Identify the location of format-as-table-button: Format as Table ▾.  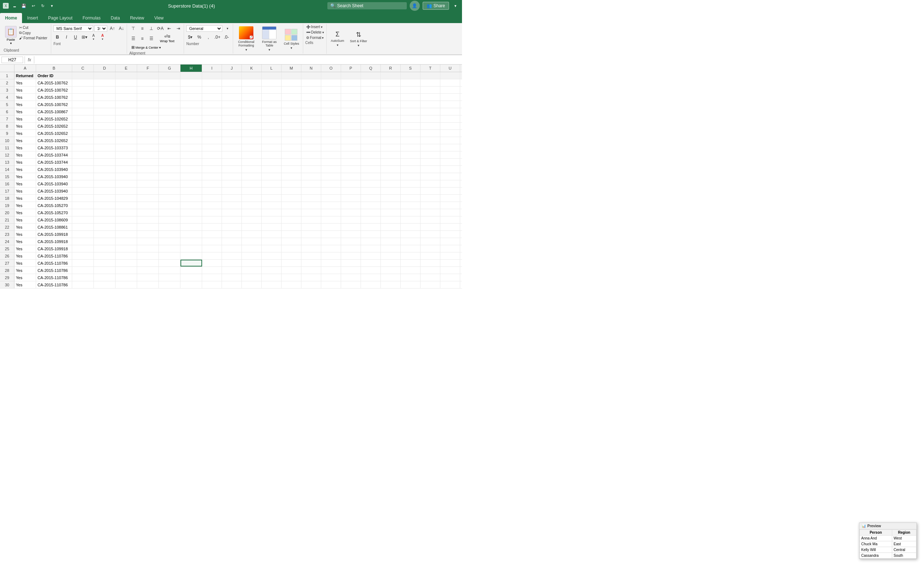
(270, 39).